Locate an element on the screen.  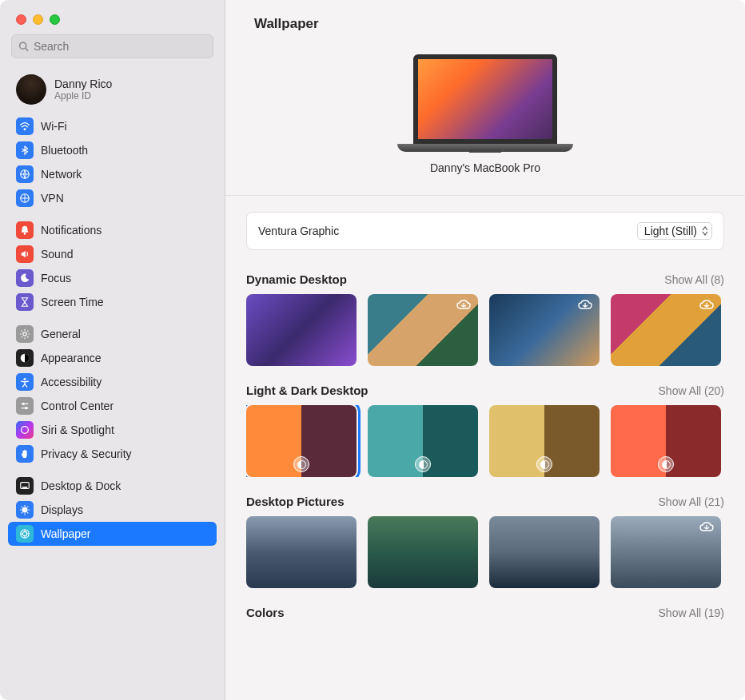
displays-icon is located at coordinates (25, 510).